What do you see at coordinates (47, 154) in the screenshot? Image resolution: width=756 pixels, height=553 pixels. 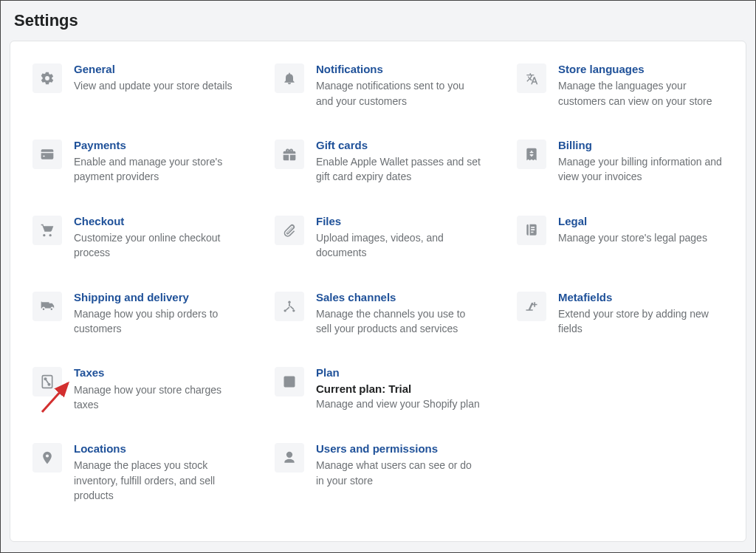 I see `credit-card-icon` at bounding box center [47, 154].